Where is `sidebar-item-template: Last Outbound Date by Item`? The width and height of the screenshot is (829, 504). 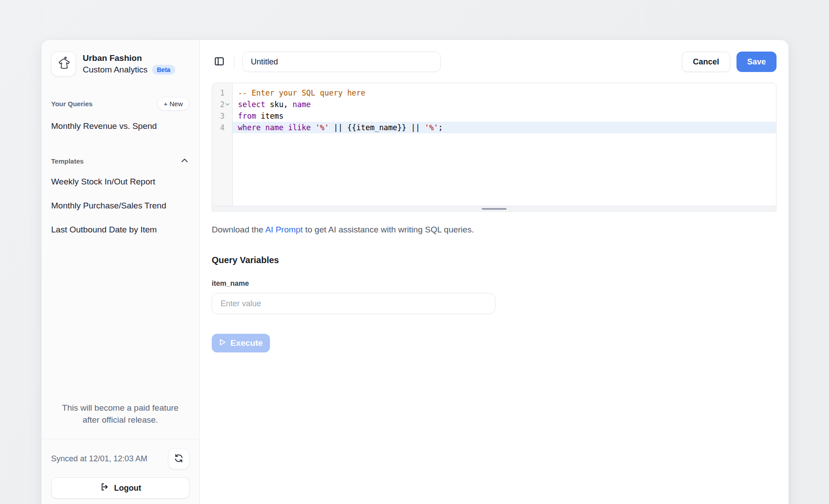 sidebar-item-template: Last Outbound Date by Item is located at coordinates (120, 230).